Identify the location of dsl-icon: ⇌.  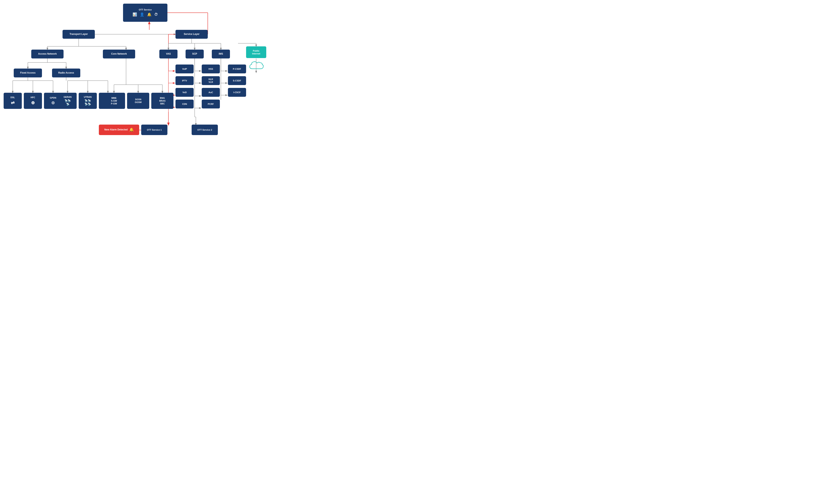
(13, 103).